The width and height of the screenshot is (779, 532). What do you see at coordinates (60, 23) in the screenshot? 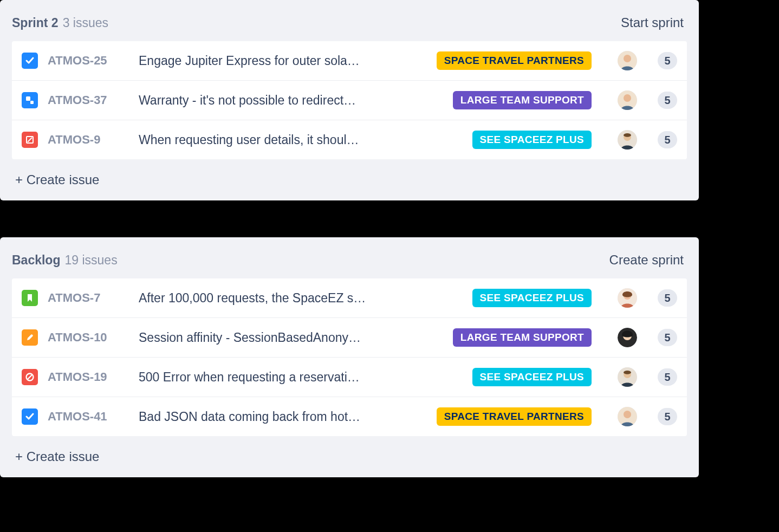
I see `sprint-title-group: Sprint 2 3 issues` at bounding box center [60, 23].